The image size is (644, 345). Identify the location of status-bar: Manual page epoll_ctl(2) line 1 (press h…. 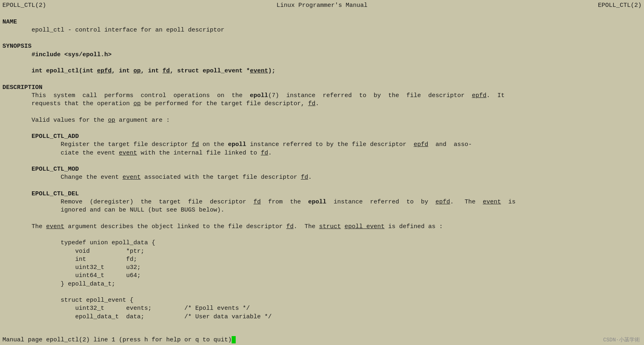
(322, 340).